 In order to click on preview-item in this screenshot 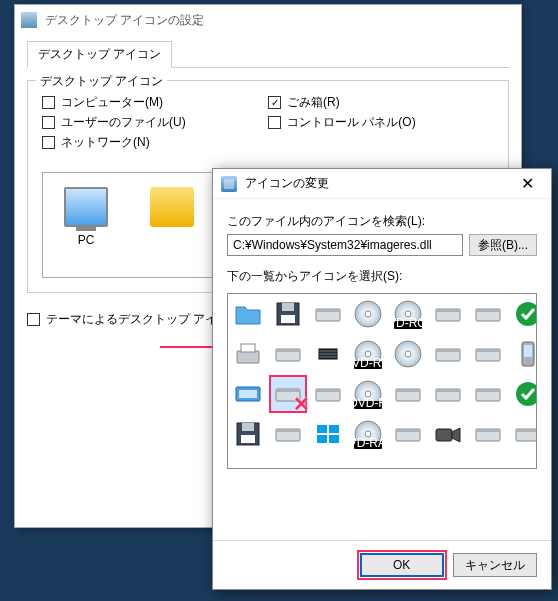, I will do `click(172, 223)`.